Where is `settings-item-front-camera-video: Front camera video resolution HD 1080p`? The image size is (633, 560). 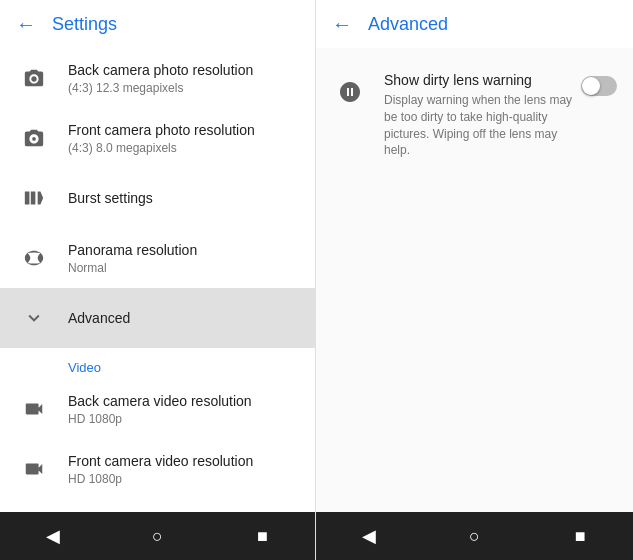 settings-item-front-camera-video: Front camera video resolution HD 1080p is located at coordinates (158, 469).